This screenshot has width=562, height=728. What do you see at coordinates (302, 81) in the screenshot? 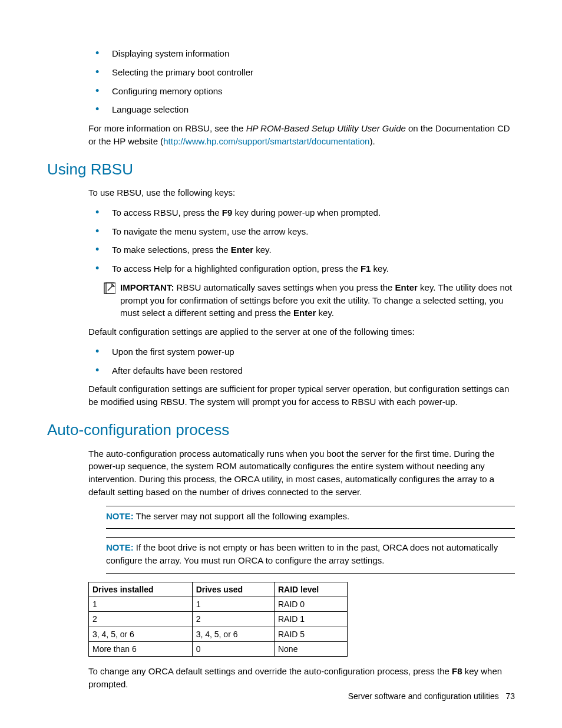
I see `top-bullet-list: Displaying system information Selecting …` at bounding box center [302, 81].